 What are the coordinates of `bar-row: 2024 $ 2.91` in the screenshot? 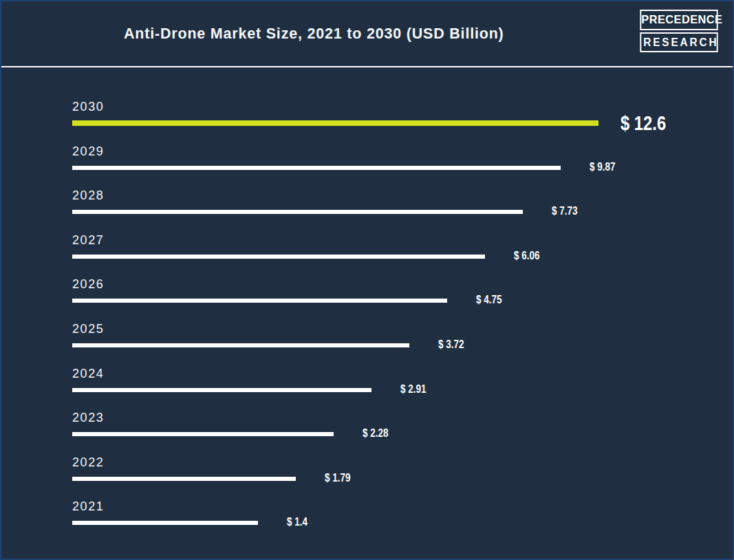 It's located at (367, 385).